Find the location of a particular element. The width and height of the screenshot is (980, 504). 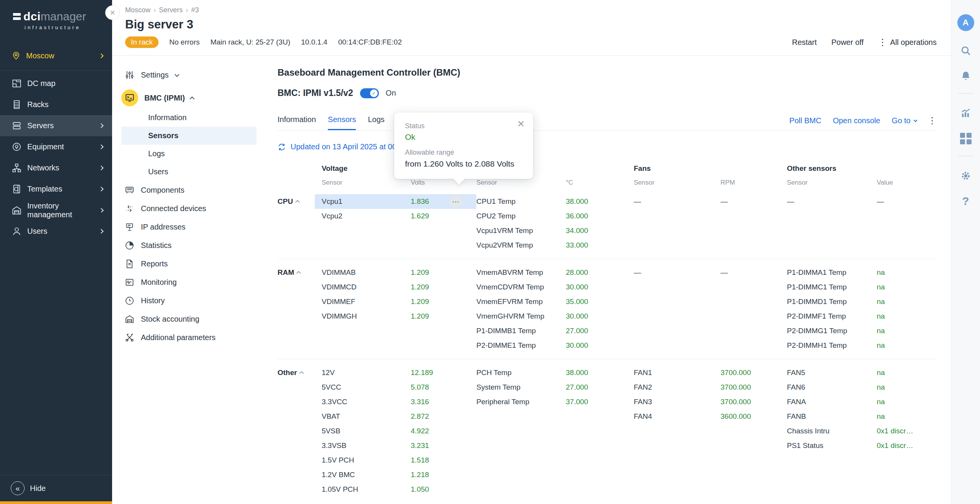

sidebar-item-racks: Racks is located at coordinates (56, 104).